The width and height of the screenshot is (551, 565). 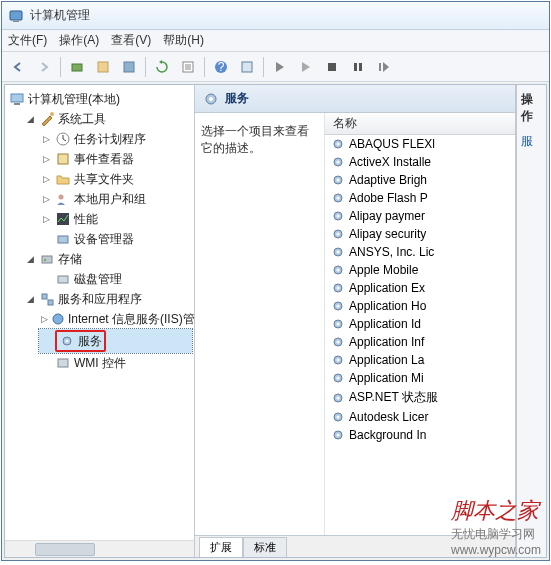 What do you see at coordinates (420, 324) in the screenshot?
I see `service-item: Application Id` at bounding box center [420, 324].